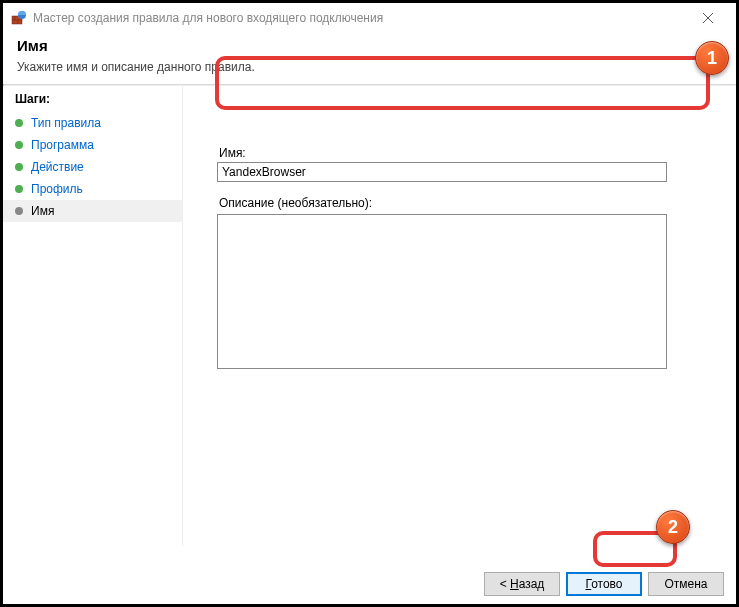 The height and width of the screenshot is (607, 739). I want to click on page-title: Имя, so click(370, 46).